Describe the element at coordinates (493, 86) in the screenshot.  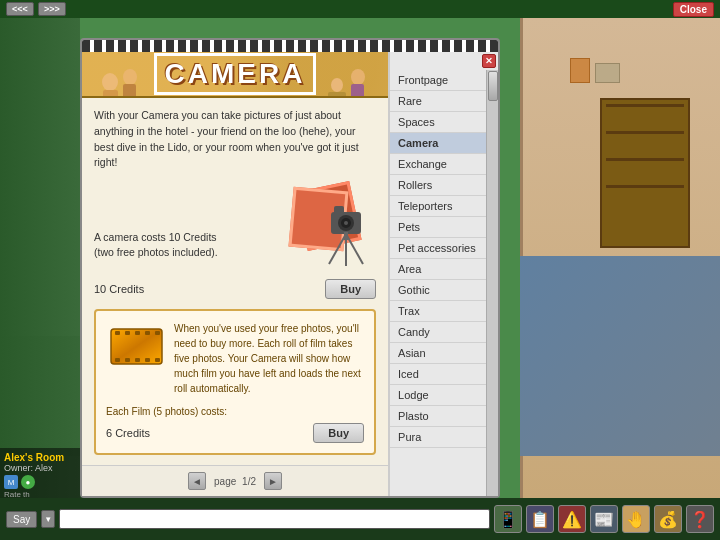
I see `scrollbar-thumb` at that location.